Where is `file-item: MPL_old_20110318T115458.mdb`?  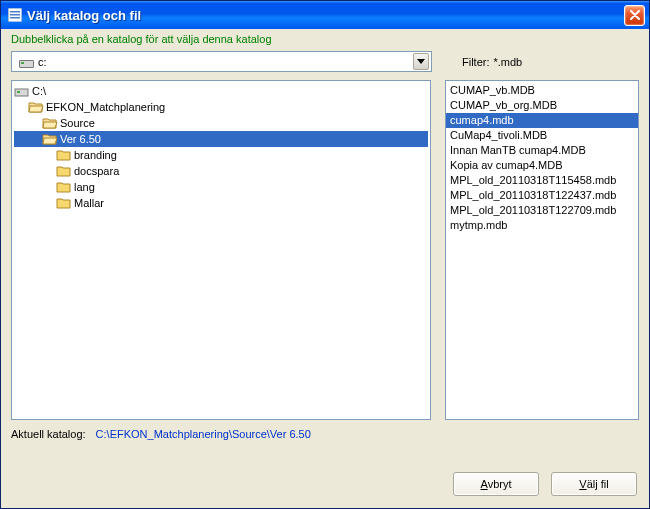 file-item: MPL_old_20110318T115458.mdb is located at coordinates (542, 180).